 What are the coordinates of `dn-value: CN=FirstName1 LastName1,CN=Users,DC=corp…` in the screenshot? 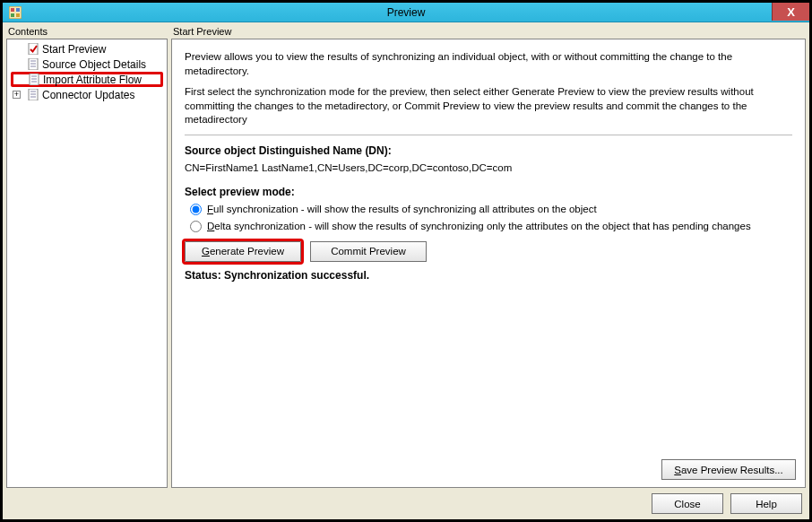 It's located at (488, 168).